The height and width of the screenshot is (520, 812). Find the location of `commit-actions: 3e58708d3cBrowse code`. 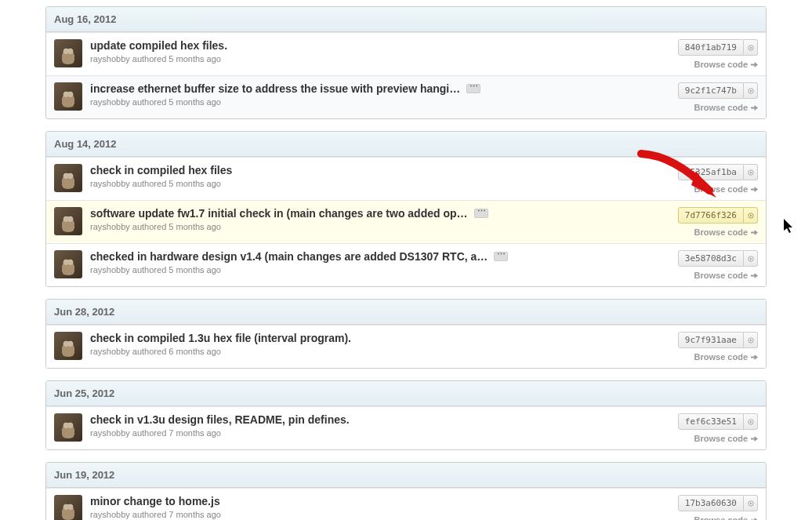

commit-actions: 3e58708d3cBrowse code is located at coordinates (718, 265).